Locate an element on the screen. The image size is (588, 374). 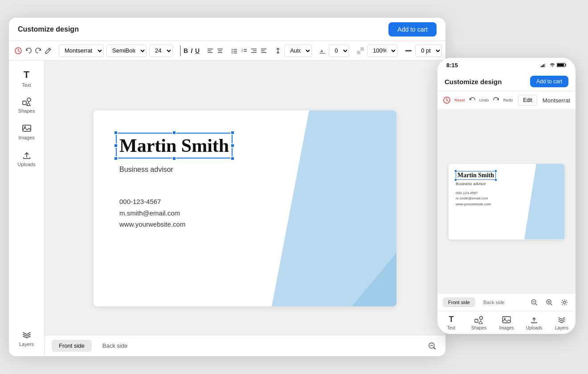
uploads-icon is located at coordinates (27, 155).